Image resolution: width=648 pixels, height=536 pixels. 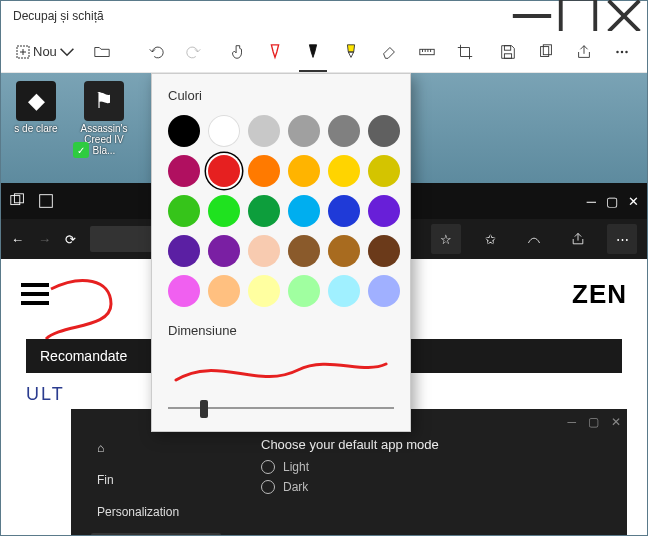 What do you see at coordinates (44, 240) in the screenshot?
I see `forward-icon: →` at bounding box center [44, 240].